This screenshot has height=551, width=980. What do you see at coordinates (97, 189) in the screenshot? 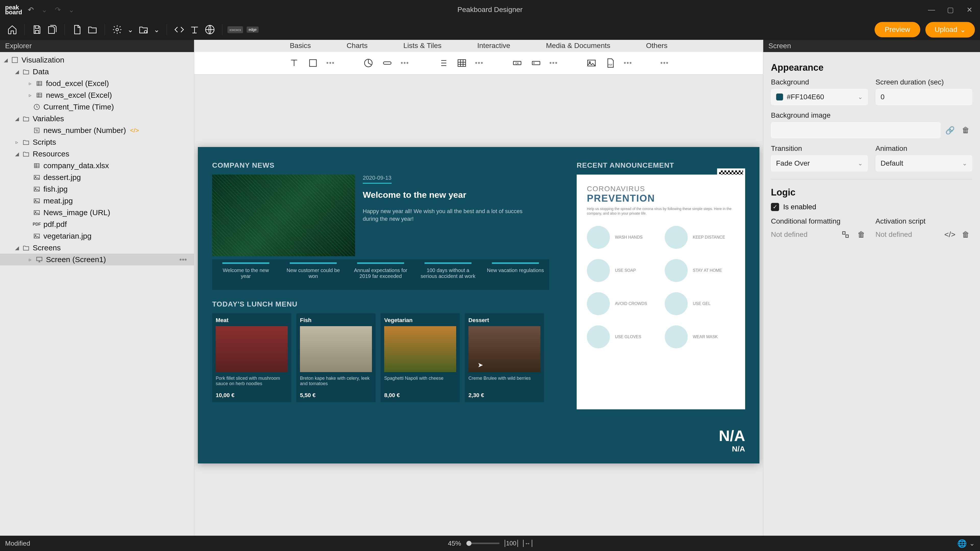
I see `tree-resource-item: fish.jpg` at bounding box center [97, 189].